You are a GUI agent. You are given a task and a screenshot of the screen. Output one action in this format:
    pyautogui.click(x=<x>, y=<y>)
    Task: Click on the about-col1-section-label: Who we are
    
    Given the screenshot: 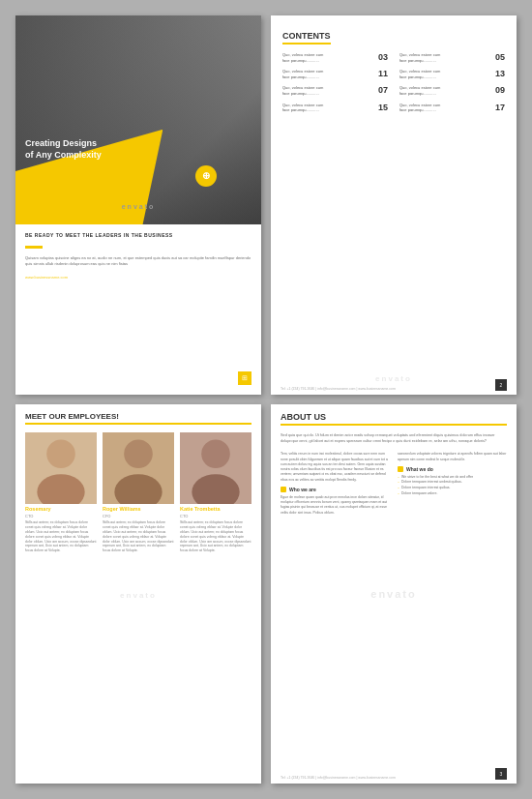 What is the action you would take?
    pyautogui.click(x=303, y=489)
    